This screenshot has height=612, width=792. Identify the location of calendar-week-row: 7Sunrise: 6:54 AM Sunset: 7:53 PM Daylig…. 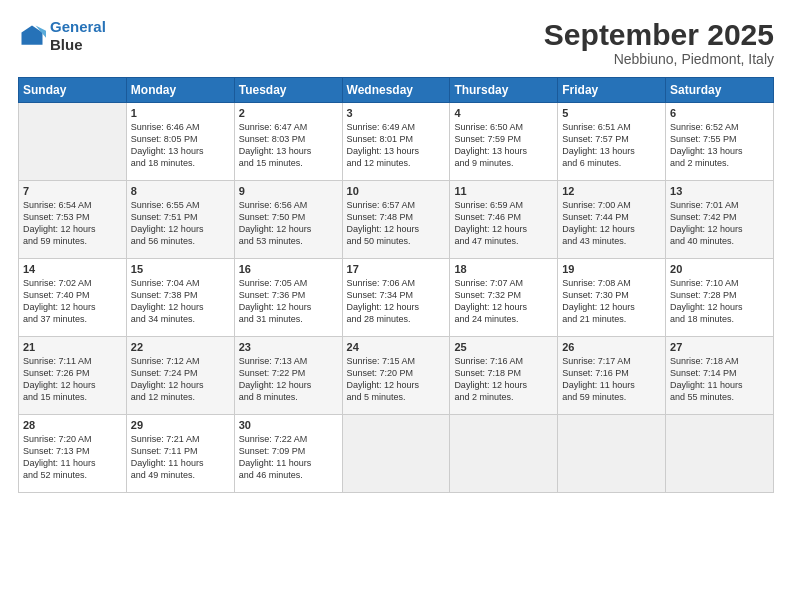
(396, 220).